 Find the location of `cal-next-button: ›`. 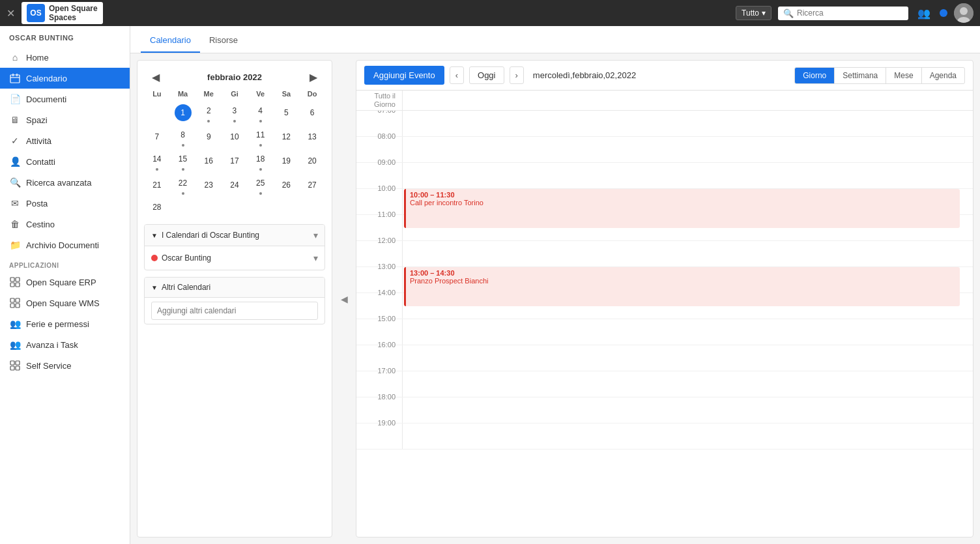

cal-next-button: › is located at coordinates (517, 76).